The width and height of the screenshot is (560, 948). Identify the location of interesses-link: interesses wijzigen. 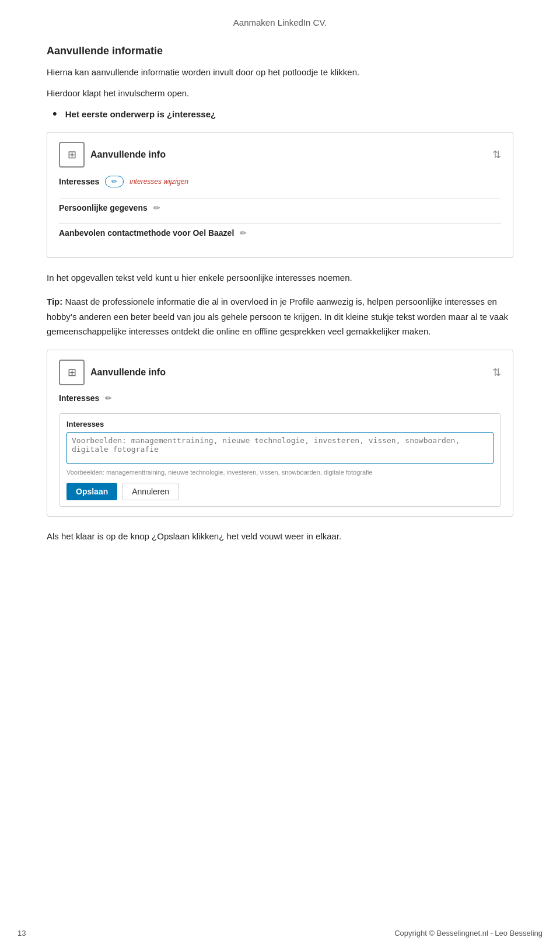
(159, 182).